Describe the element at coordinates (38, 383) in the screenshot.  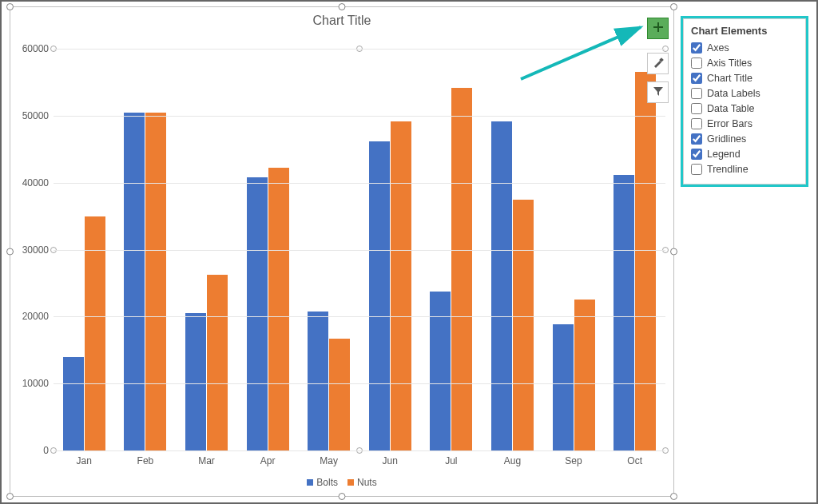
I see `y-axis-tick: 10000` at that location.